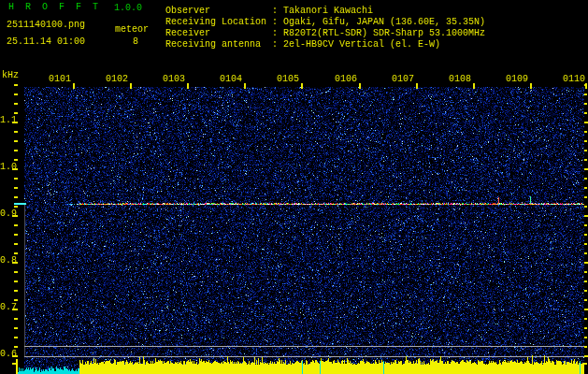 This screenshot has width=588, height=374. What do you see at coordinates (219, 11) in the screenshot?
I see `field-label: Observer` at bounding box center [219, 11].